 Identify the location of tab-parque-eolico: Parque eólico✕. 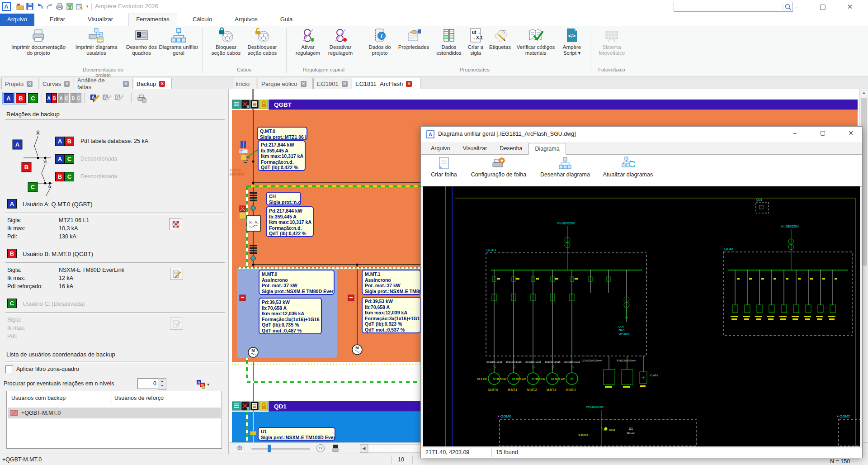
(285, 83).